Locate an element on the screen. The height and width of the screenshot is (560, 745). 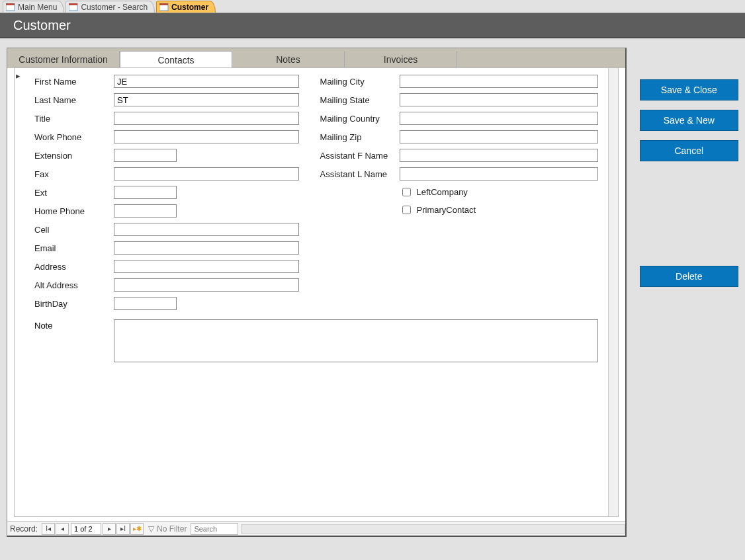
cell-field is located at coordinates (206, 229).